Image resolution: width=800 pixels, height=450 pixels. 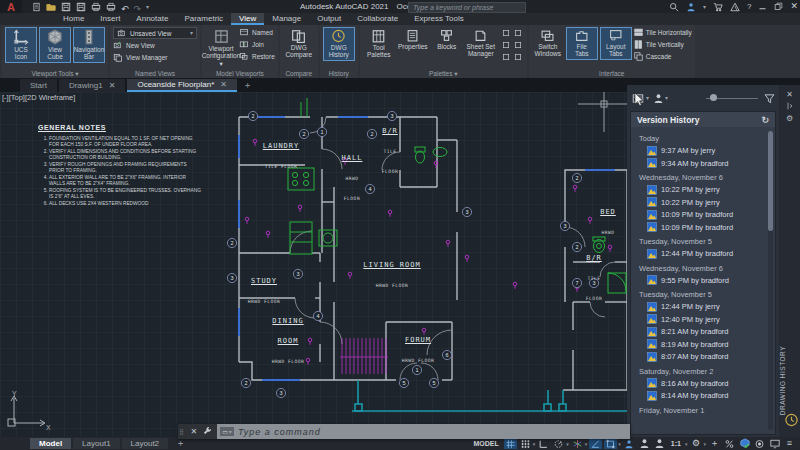 I want to click on version-entry: 8:19 AM by bradford, so click(x=706, y=344).